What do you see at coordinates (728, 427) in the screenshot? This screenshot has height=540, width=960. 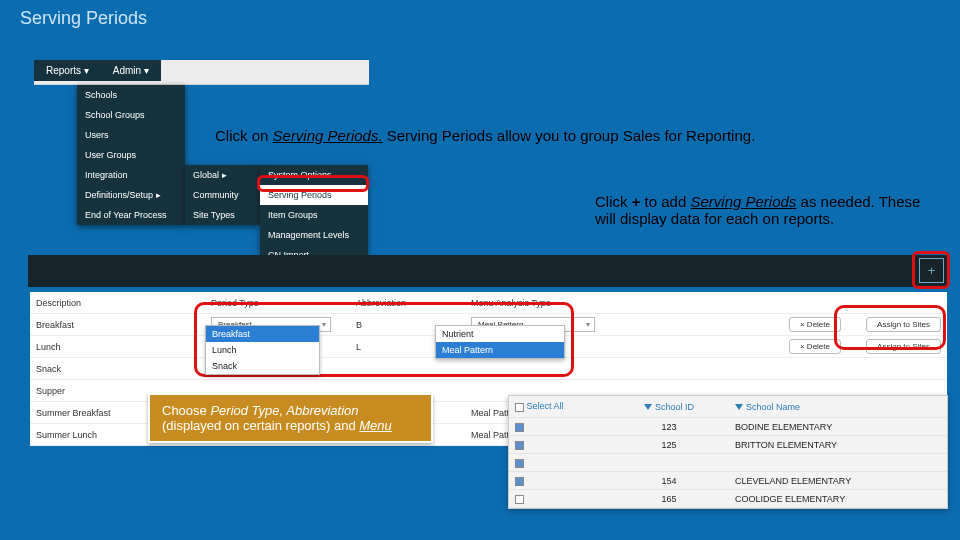 I see `site-row: 123BODINE ELEMENTARY` at bounding box center [728, 427].